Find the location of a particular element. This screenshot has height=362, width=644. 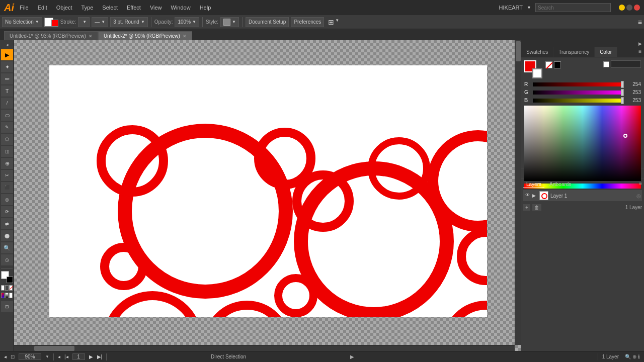

tab-2: Untitled-2* @ 90% (RGB/Preview) ✕ is located at coordinates (145, 36).